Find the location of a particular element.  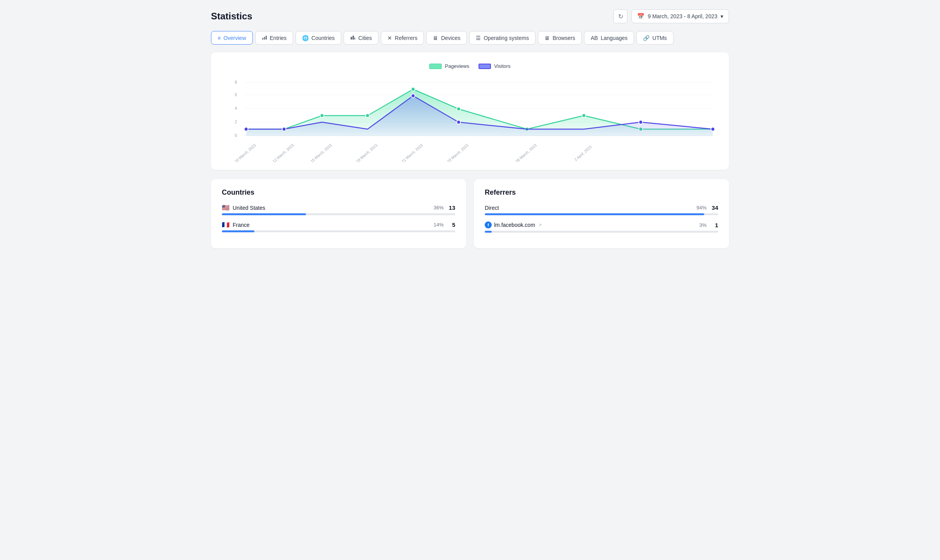

date-range-label: 9 March, 2023 - 8 April, 2023 is located at coordinates (683, 16).